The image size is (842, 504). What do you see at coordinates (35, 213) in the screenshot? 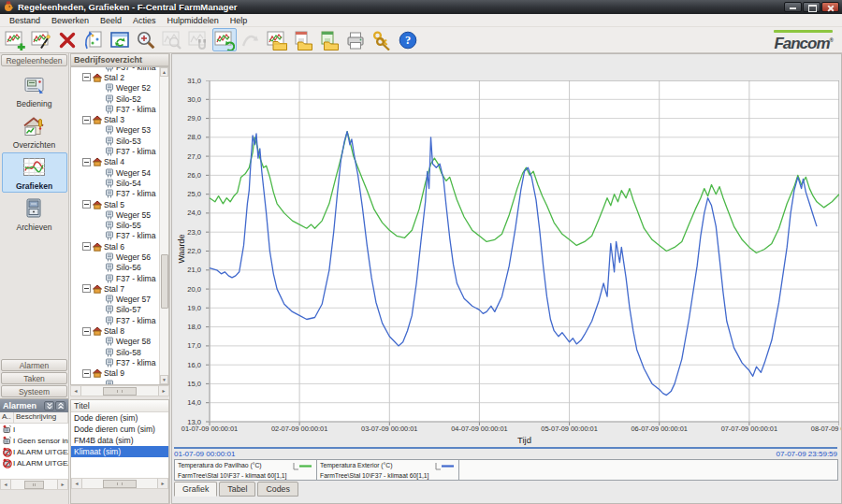
I see `sidebar-item-archieven: Archieven` at bounding box center [35, 213].